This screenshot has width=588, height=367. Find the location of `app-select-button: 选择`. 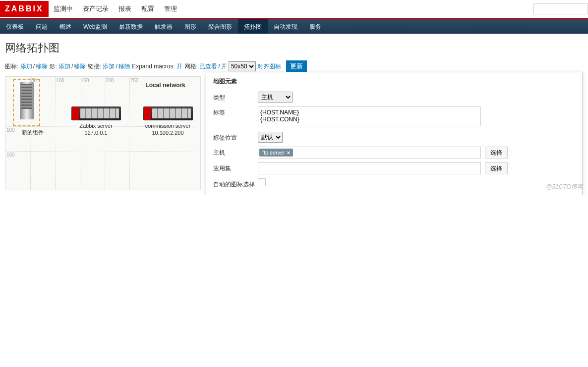

app-select-button: 选择 is located at coordinates (496, 168).